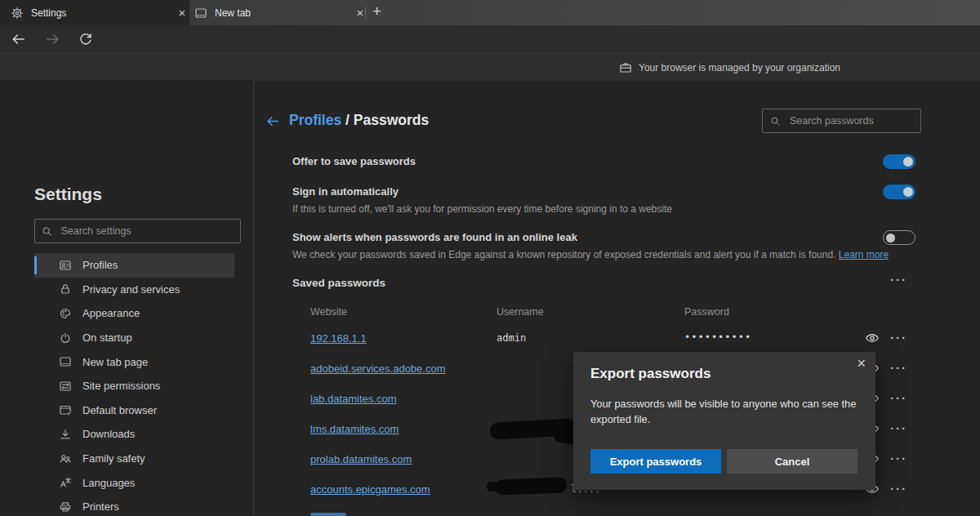 The height and width of the screenshot is (516, 980). I want to click on password-search-box, so click(841, 121).